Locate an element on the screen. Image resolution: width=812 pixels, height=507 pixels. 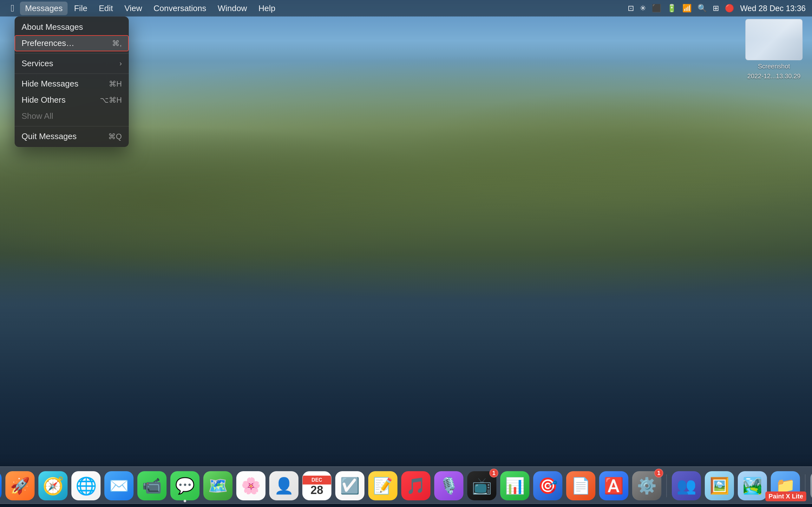
dock-separator is located at coordinates (666, 486).